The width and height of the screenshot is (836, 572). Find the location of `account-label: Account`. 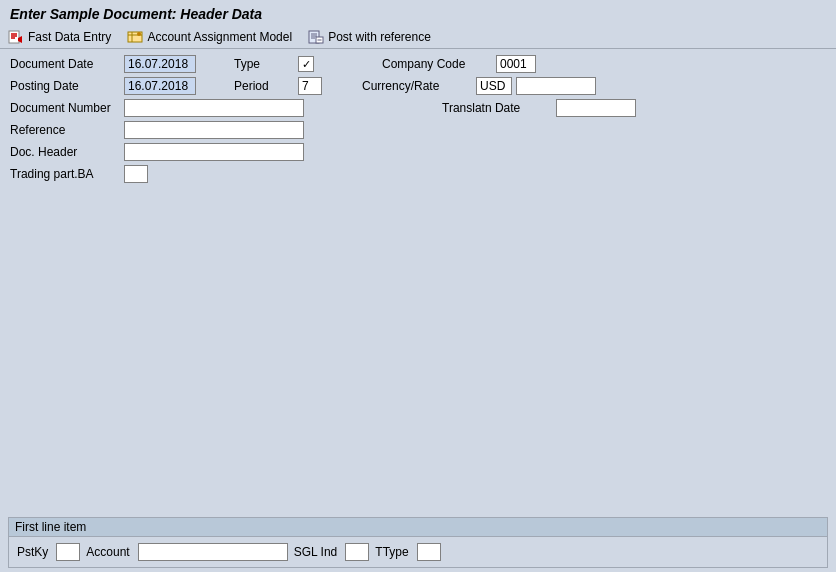

account-label: Account is located at coordinates (108, 552).